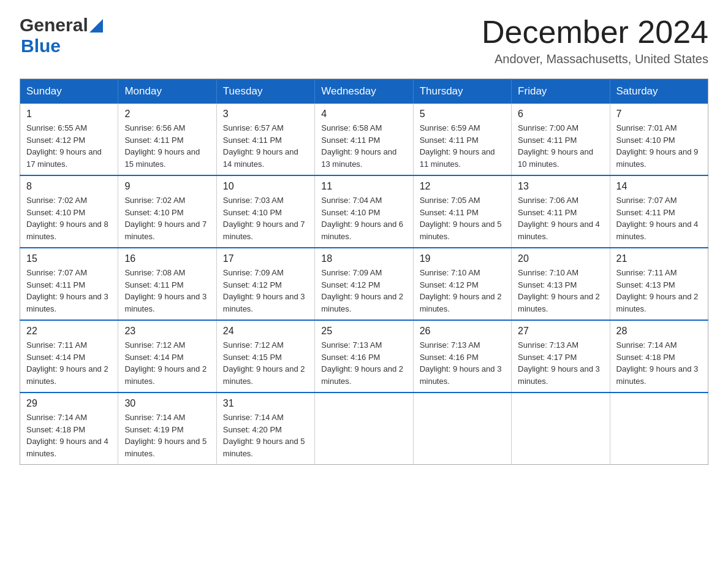 This screenshot has width=728, height=563. Describe the element at coordinates (659, 356) in the screenshot. I see `calendar-cell: 28Sunrise: 7:14 AMSunset: 4:18 PMDayligh…` at that location.